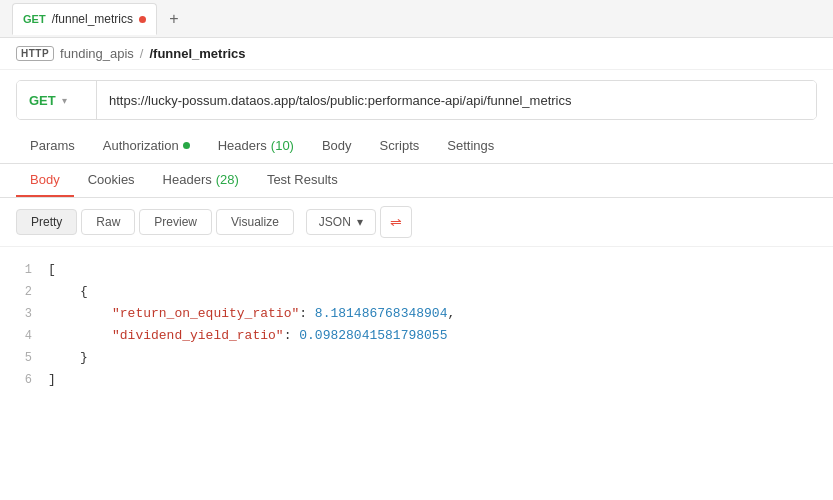  What do you see at coordinates (416, 270) in the screenshot?
I see `json-line-1: 1 [` at bounding box center [416, 270].